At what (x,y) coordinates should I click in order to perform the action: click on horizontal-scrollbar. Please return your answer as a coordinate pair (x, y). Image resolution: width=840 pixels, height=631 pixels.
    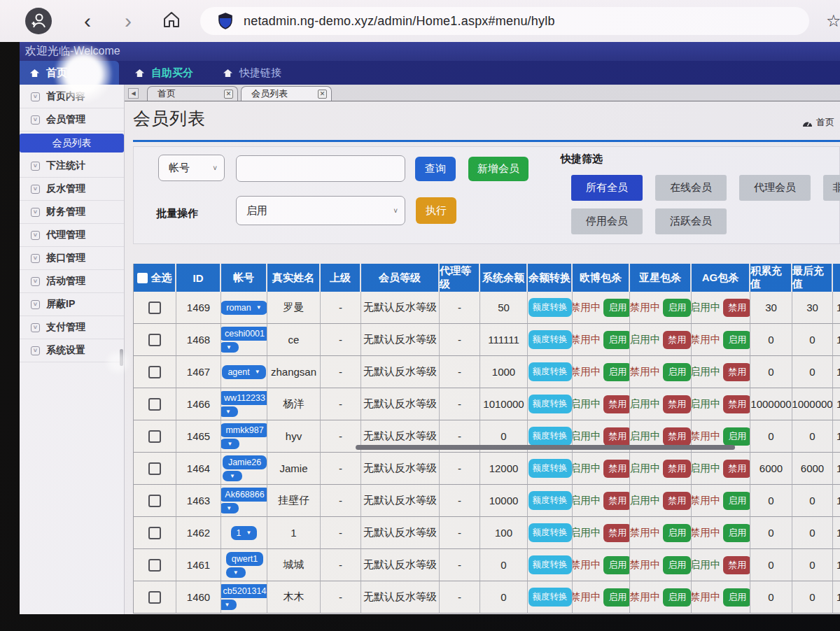
    Looking at the image, I should click on (545, 448).